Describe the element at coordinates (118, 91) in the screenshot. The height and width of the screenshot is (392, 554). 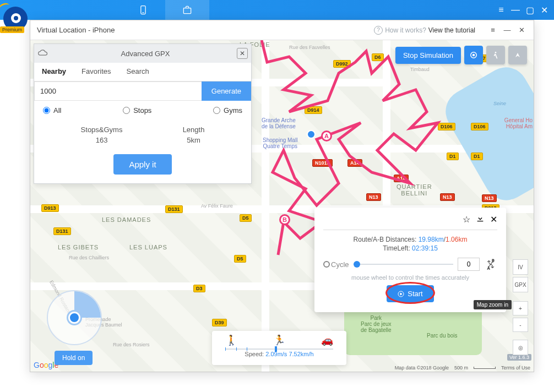
I see `distance-input` at that location.